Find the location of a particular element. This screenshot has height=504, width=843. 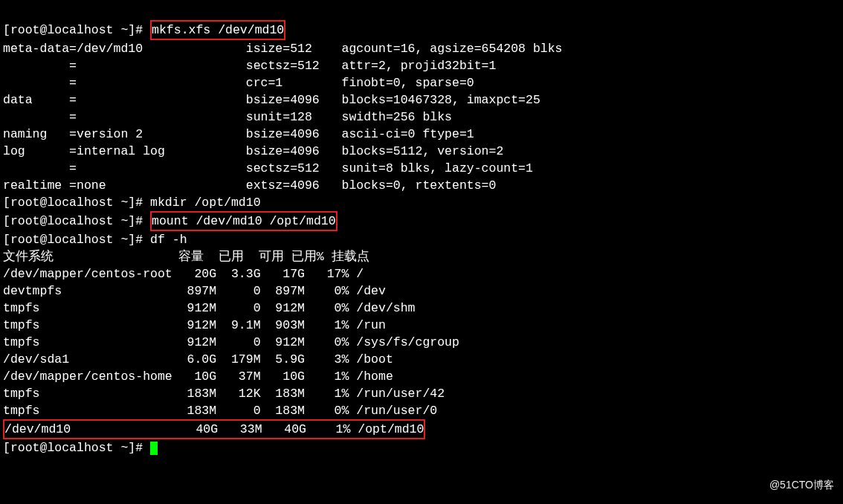

cursor-icon is located at coordinates (154, 448).